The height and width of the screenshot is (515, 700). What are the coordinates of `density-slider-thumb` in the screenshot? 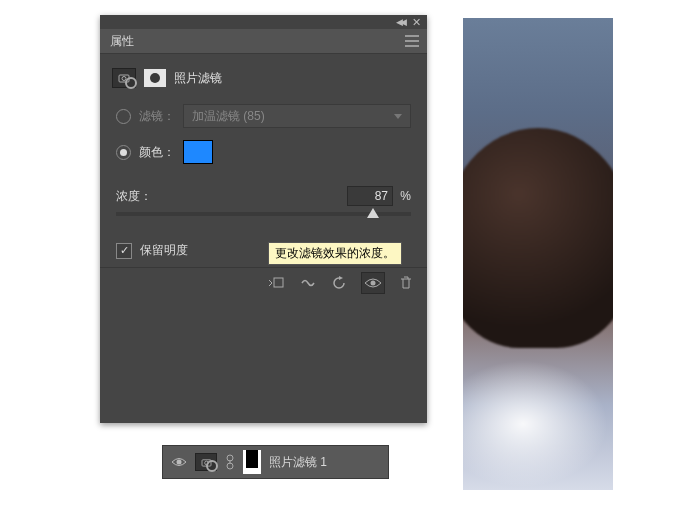 It's located at (373, 213).